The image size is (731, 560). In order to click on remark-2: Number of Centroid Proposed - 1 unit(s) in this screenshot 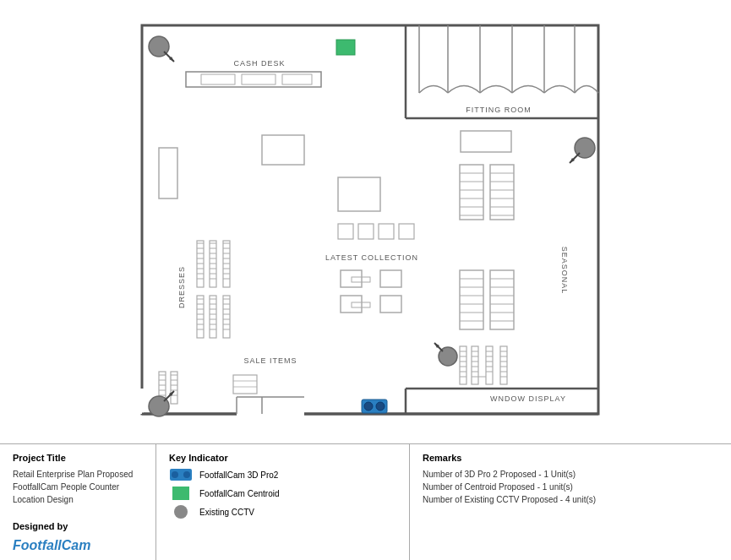, I will do `click(570, 487)`.